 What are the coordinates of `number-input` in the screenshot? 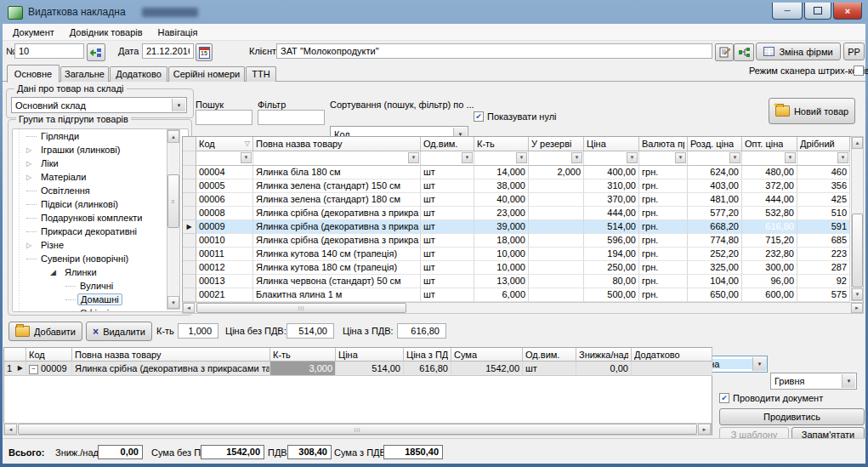 It's located at (49, 51).